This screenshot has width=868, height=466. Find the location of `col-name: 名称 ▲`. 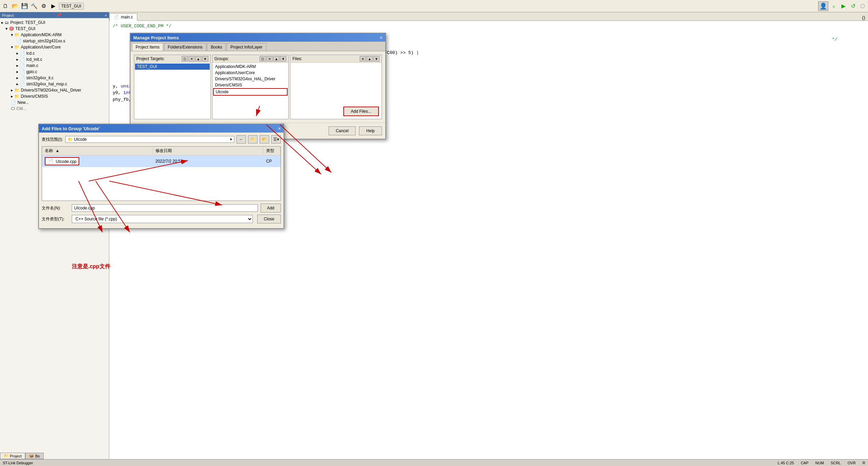

col-name: 名称 ▲ is located at coordinates (97, 151).